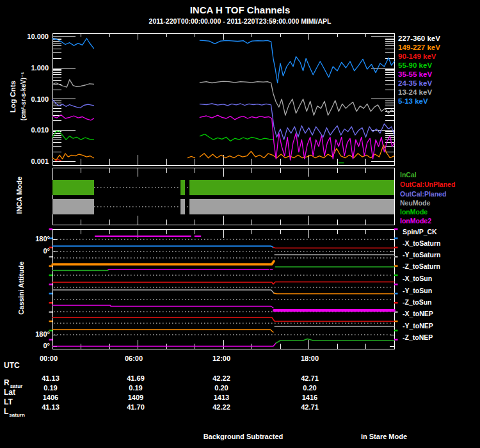 The height and width of the screenshot is (448, 480). What do you see at coordinates (310, 397) in the screenshot?
I see `table-cell: 1416` at bounding box center [310, 397].